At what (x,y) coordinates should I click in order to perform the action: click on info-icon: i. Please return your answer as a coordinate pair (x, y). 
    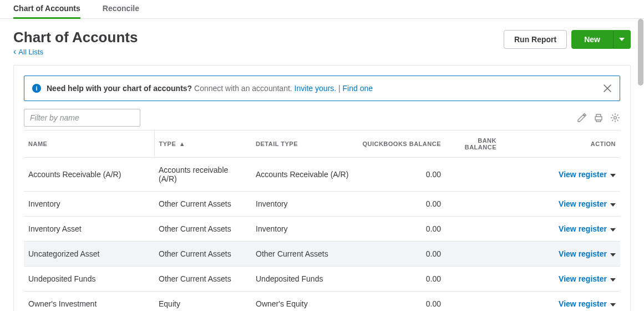
    Looking at the image, I should click on (37, 88).